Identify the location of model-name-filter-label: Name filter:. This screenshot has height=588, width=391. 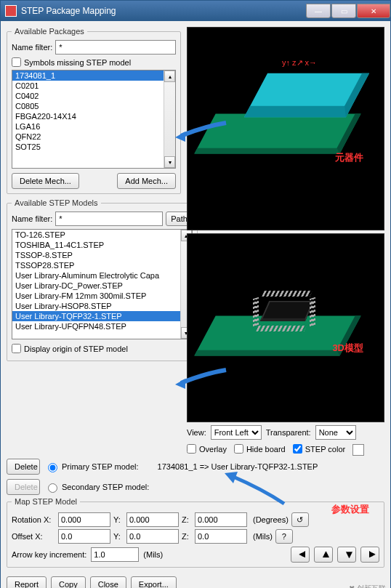
(32, 219).